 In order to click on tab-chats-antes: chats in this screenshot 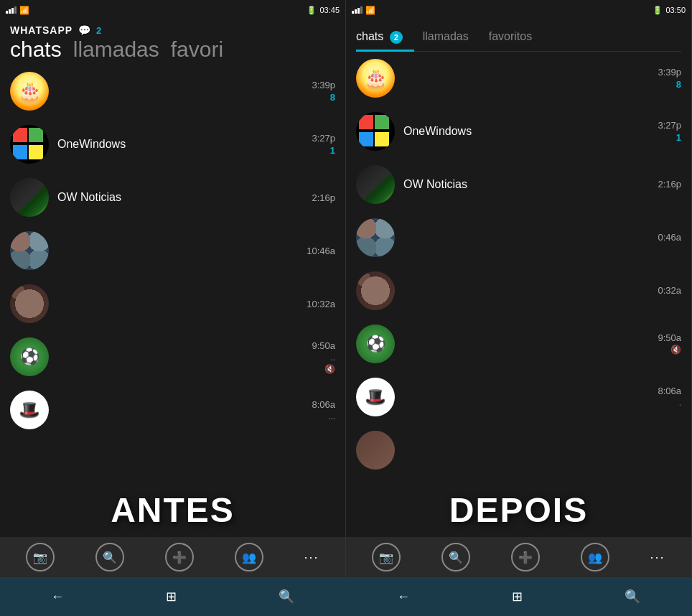, I will do `click(36, 51)`.